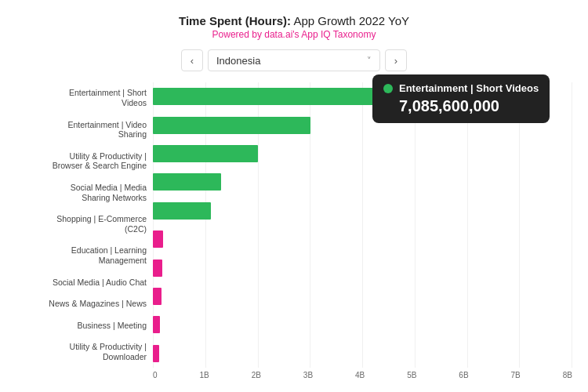 This screenshot has width=588, height=392. Describe the element at coordinates (82, 224) in the screenshot. I see `y-axis-label: Shopping | E-Commerce(C2C)` at that location.